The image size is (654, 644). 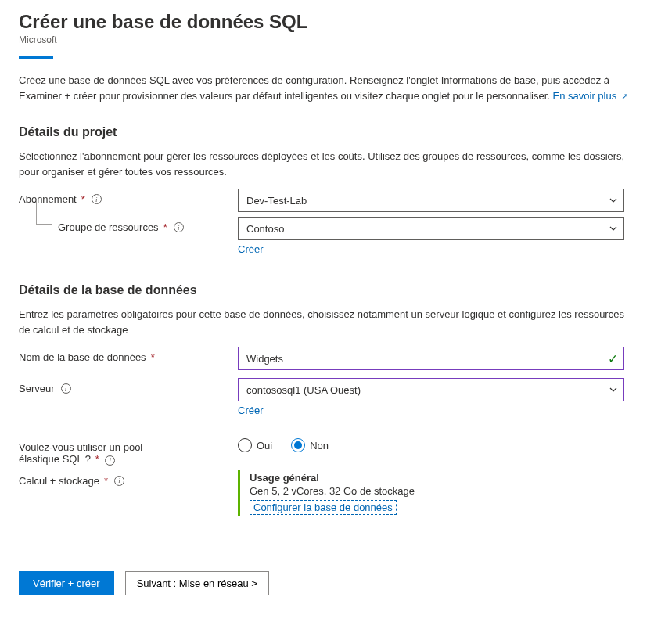 I want to click on learn-more-link: En savoir plus ↗, so click(x=591, y=95).